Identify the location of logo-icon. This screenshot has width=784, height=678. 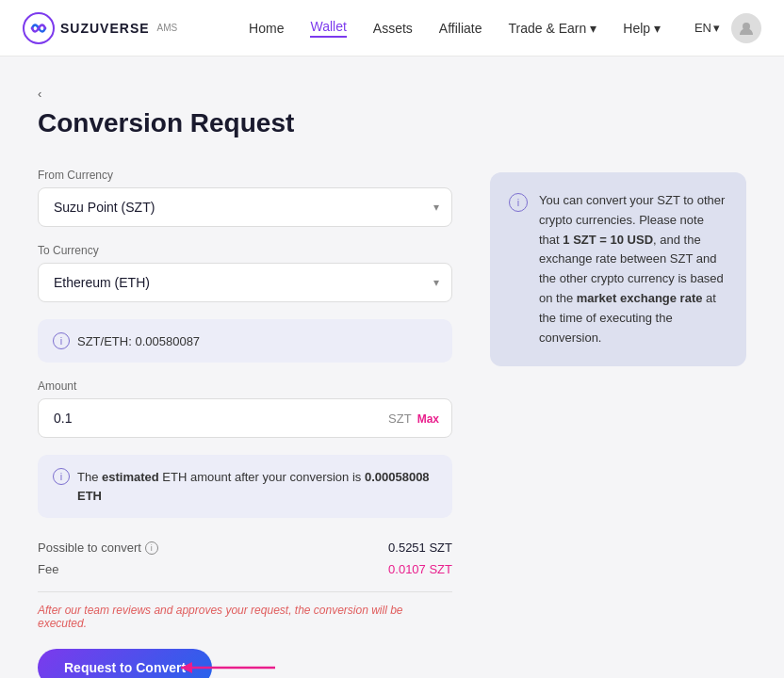
(39, 28).